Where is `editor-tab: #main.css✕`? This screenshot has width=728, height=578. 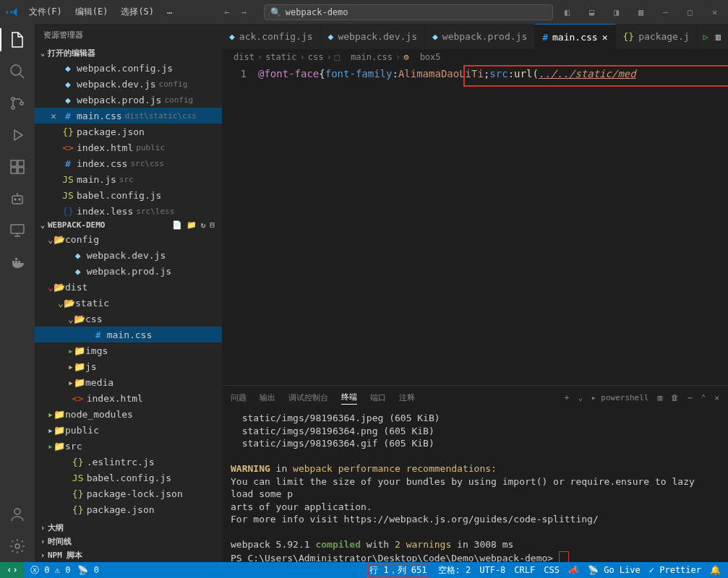 editor-tab: #main.css✕ is located at coordinates (575, 36).